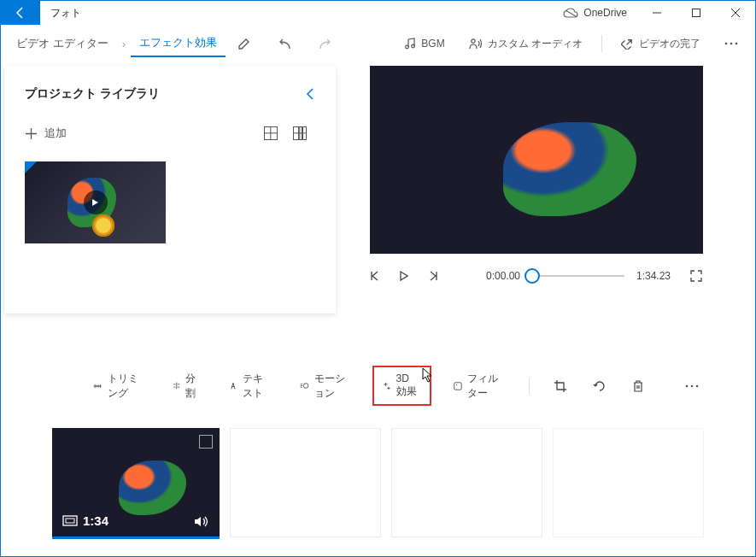 Image resolution: width=756 pixels, height=557 pixels. Describe the element at coordinates (536, 276) in the screenshot. I see `player-controls: 0:00.00 1:34.23` at that location.